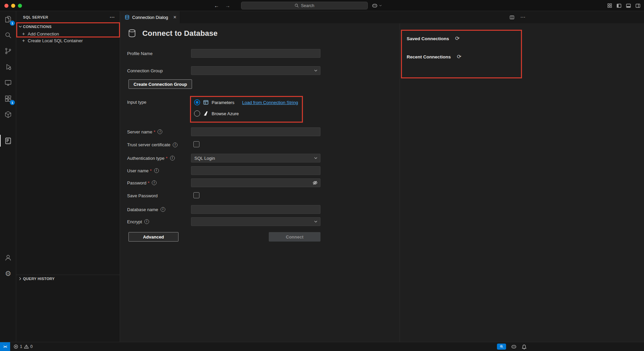 This screenshot has width=644, height=351. What do you see at coordinates (5, 347) in the screenshot?
I see `remote-indicator: ><` at bounding box center [5, 347].